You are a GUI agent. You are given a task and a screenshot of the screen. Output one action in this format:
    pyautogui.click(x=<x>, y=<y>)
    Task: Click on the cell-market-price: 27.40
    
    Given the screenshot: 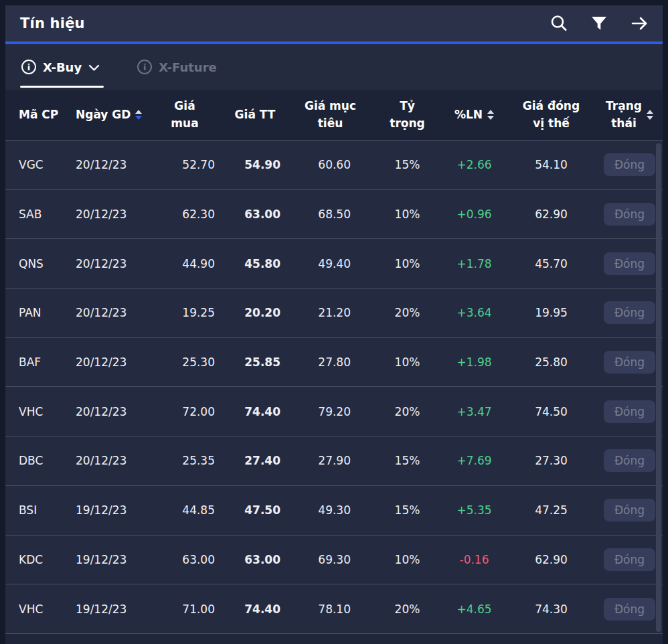 What is the action you would take?
    pyautogui.click(x=255, y=461)
    